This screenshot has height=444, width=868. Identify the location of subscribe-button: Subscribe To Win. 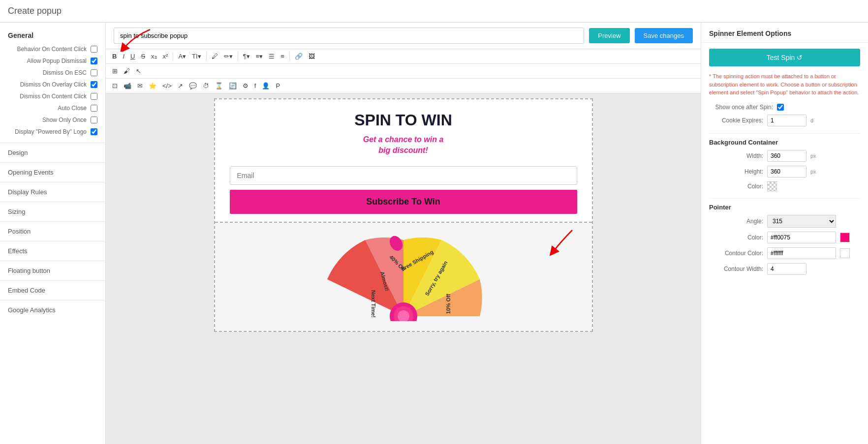
(403, 202).